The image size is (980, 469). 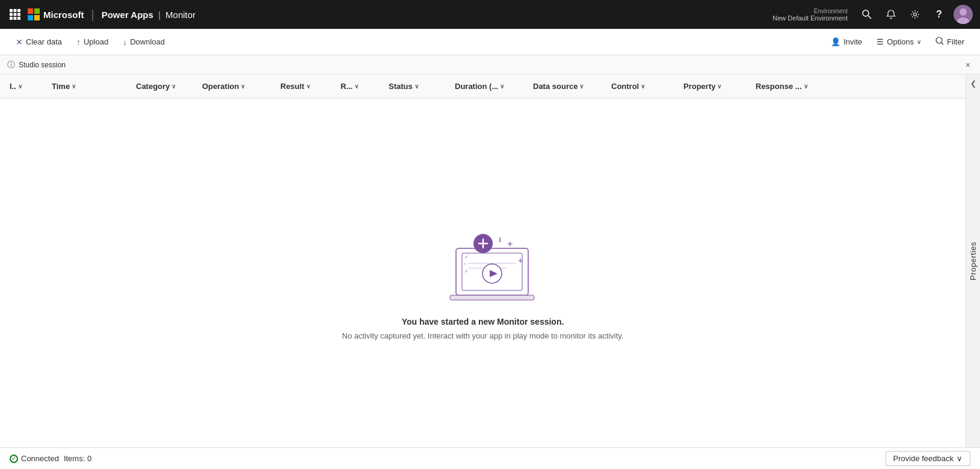 I want to click on empty-state-subtitle: No activity captured yet. Interact with …, so click(x=483, y=336).